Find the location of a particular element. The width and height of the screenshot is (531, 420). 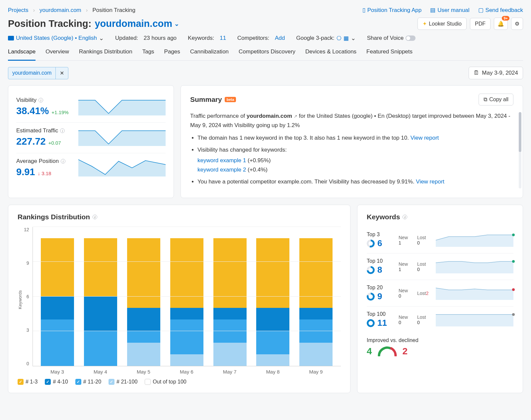

keyword-row: Top 108New1Lost0 is located at coordinates (440, 267).